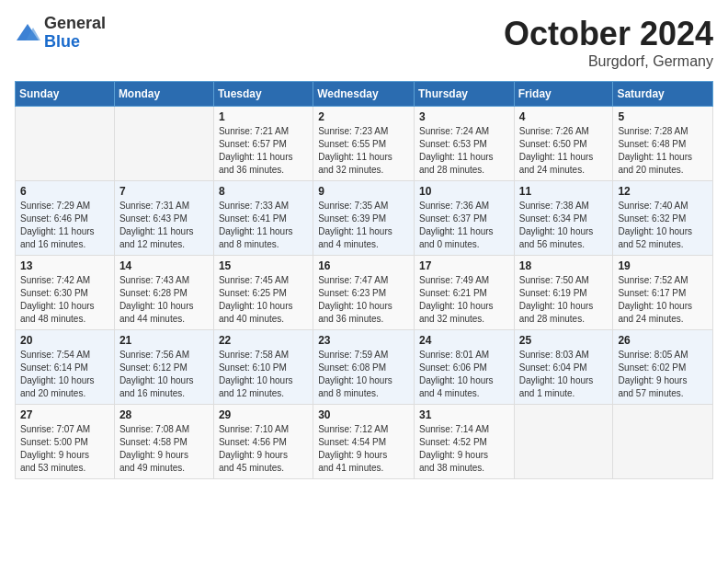 The image size is (728, 563). Describe the element at coordinates (364, 94) in the screenshot. I see `weekday-header: Wednesday` at that location.